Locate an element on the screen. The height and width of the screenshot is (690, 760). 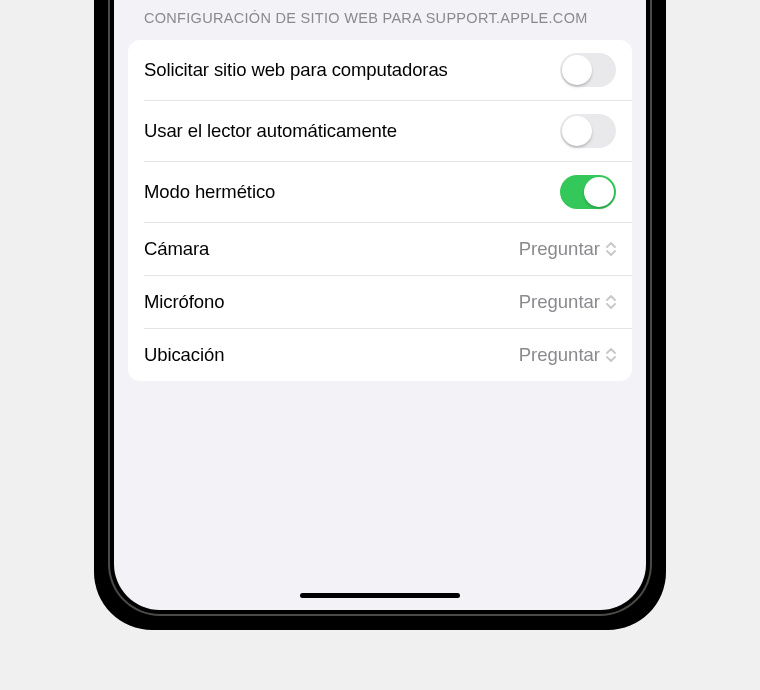
row-label: Modo hermético is located at coordinates (346, 192).